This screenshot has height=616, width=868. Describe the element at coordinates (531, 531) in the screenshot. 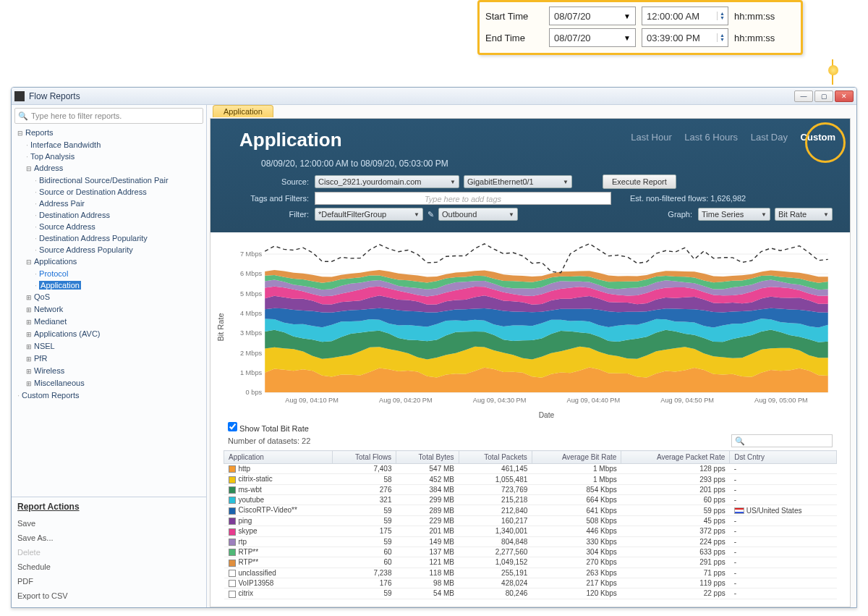

I see `table-row: skype175201 MB1,340,001446 Kbps372 pps-` at that location.